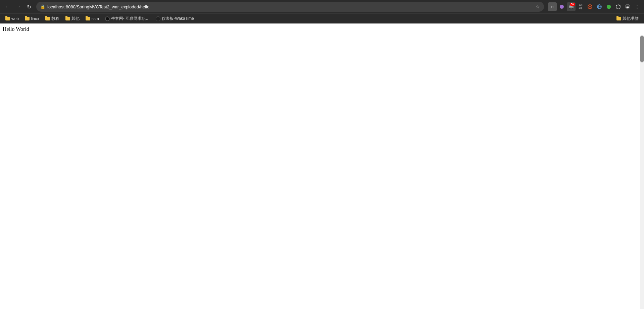 The image size is (644, 309). I want to click on address-bar-input, so click(291, 7).